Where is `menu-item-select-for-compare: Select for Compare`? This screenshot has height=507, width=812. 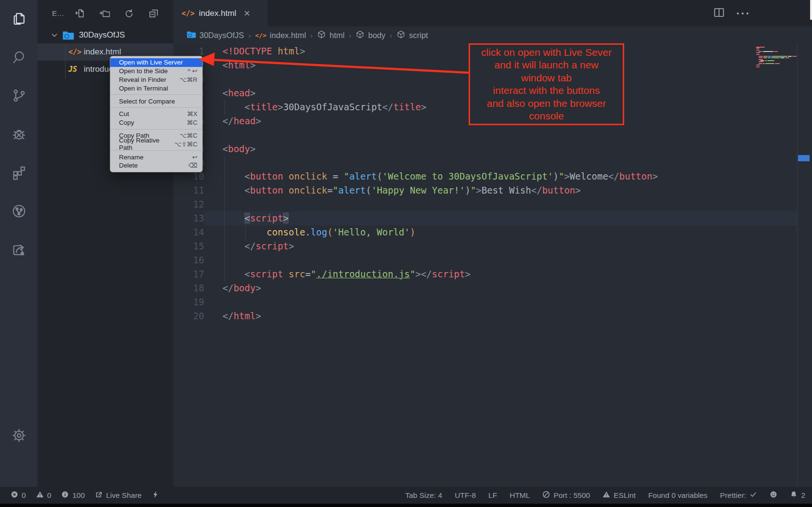 menu-item-select-for-compare: Select for Compare is located at coordinates (156, 101).